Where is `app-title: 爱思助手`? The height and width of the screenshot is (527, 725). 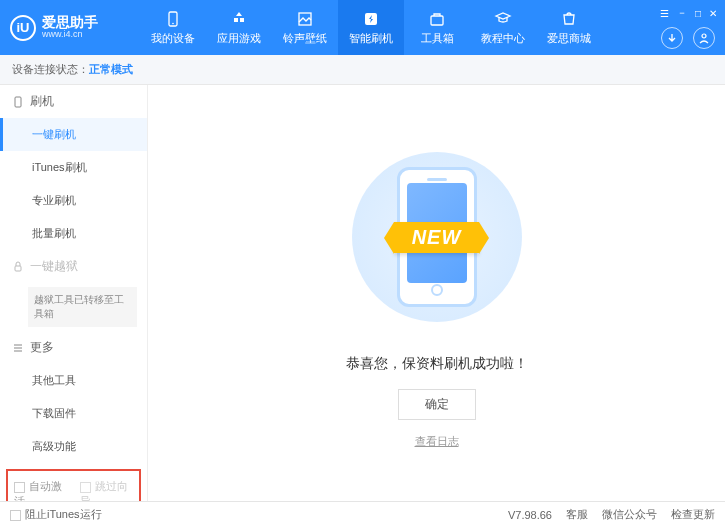 app-title: 爱思助手 is located at coordinates (70, 22).